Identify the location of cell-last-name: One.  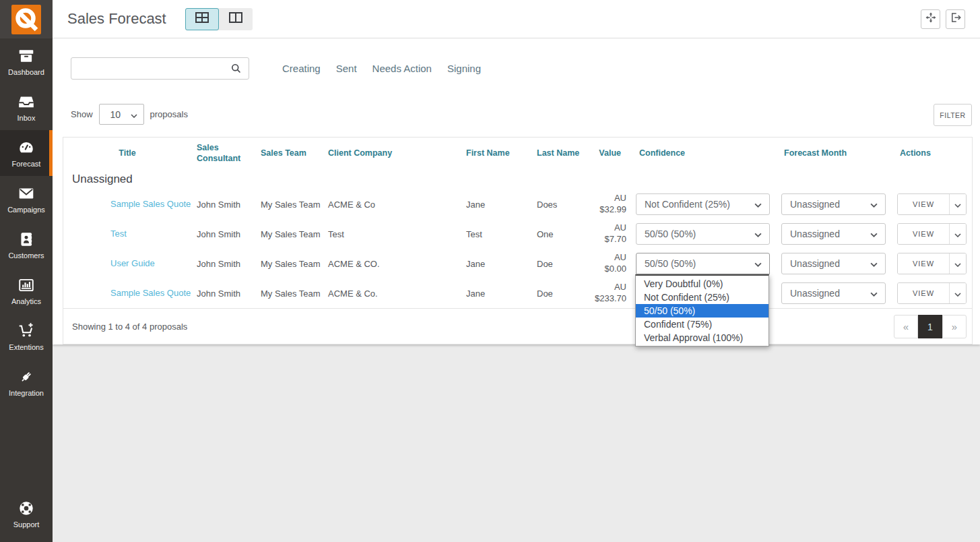
(559, 235).